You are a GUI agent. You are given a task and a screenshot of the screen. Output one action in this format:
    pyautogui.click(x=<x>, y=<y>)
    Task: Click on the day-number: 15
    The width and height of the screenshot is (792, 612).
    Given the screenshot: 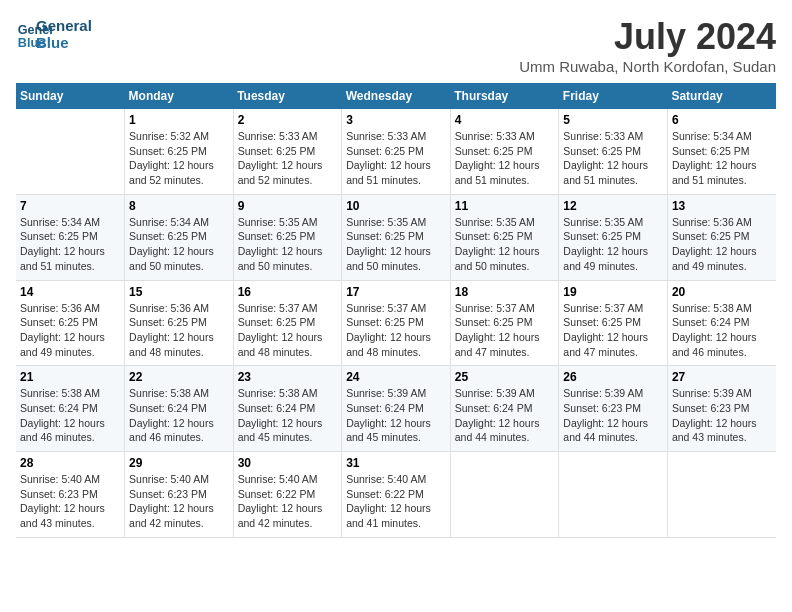 What is the action you would take?
    pyautogui.click(x=179, y=292)
    